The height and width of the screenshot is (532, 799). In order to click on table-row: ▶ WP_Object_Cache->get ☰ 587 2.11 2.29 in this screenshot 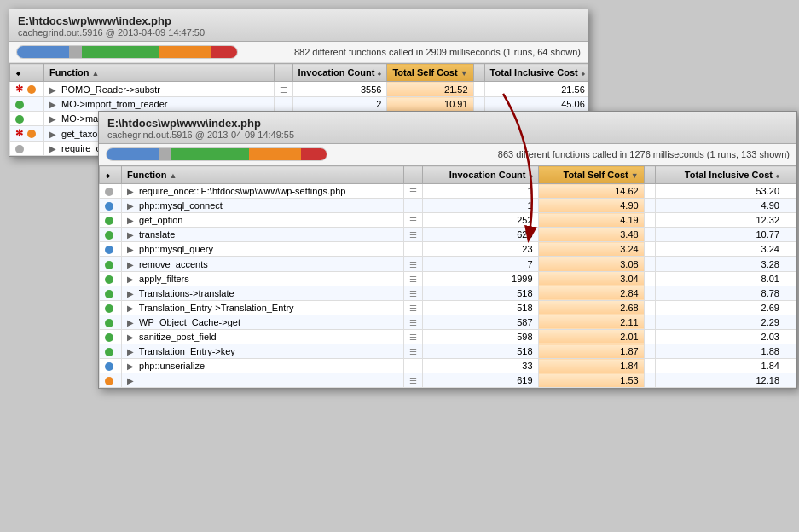, I will do `click(449, 322)`.